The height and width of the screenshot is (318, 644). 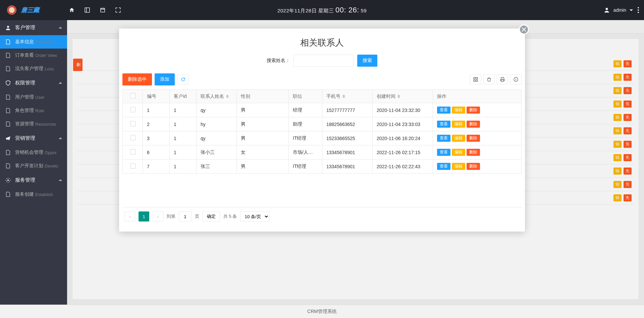 I want to click on col-联系人姓名: 联系人姓名, so click(x=217, y=97).